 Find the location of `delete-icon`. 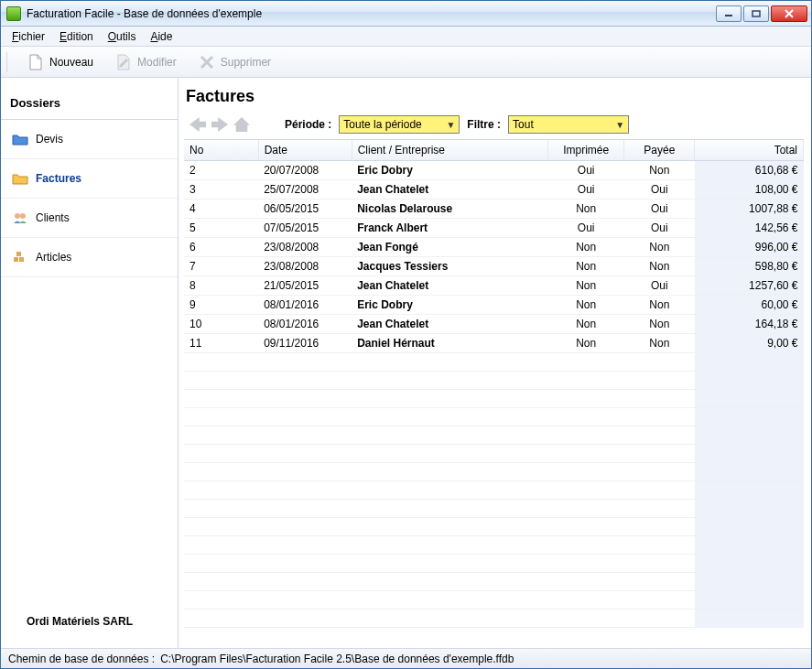

delete-icon is located at coordinates (207, 62).